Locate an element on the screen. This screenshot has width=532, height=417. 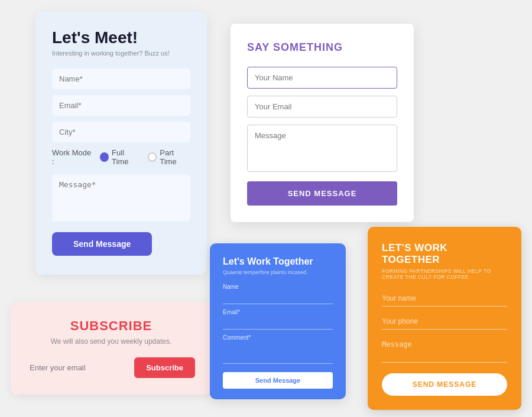
card-subscribe: SUBSCRIBE We will also send you weekly u… is located at coordinates (111, 348).